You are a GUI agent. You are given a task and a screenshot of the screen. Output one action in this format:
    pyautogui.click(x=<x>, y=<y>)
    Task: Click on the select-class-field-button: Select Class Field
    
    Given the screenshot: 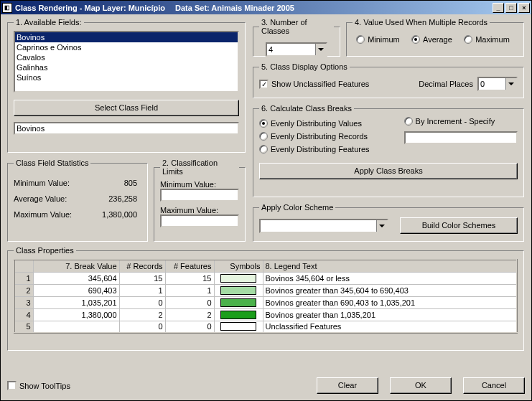 What is the action you would take?
    pyautogui.click(x=126, y=108)
    